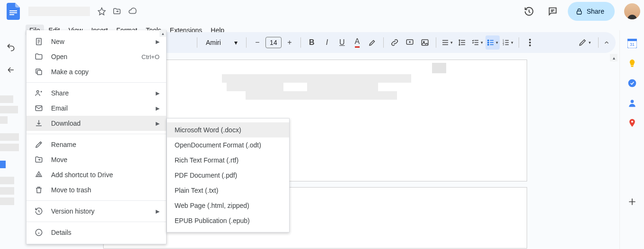 The width and height of the screenshot is (644, 249). Describe the element at coordinates (97, 175) in the screenshot. I see `menu-item-add-shortcut: Add shortcut to Drive` at that location.